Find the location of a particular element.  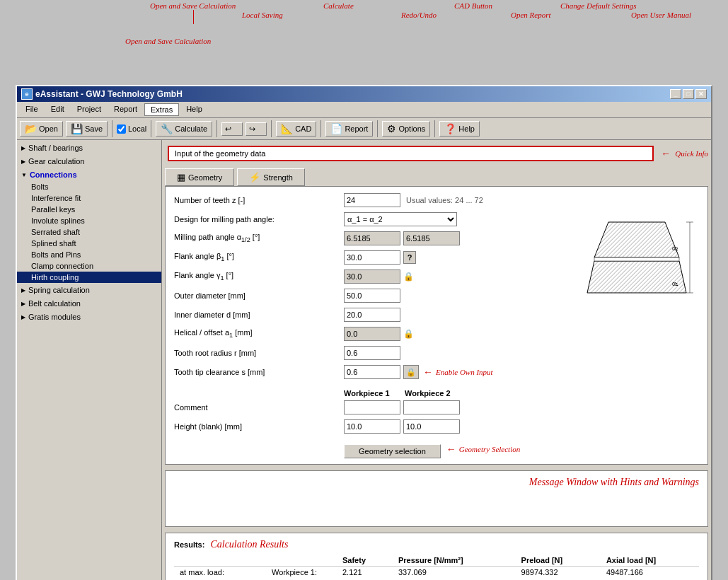

sidebar-item-bolts-pins: Bolts and Pins is located at coordinates (89, 255).